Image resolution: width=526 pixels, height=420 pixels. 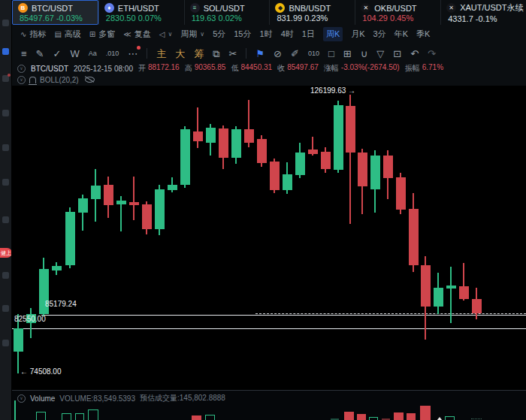 What do you see at coordinates (219, 35) in the screenshot?
I see `period-button-5分: 5分` at bounding box center [219, 35].